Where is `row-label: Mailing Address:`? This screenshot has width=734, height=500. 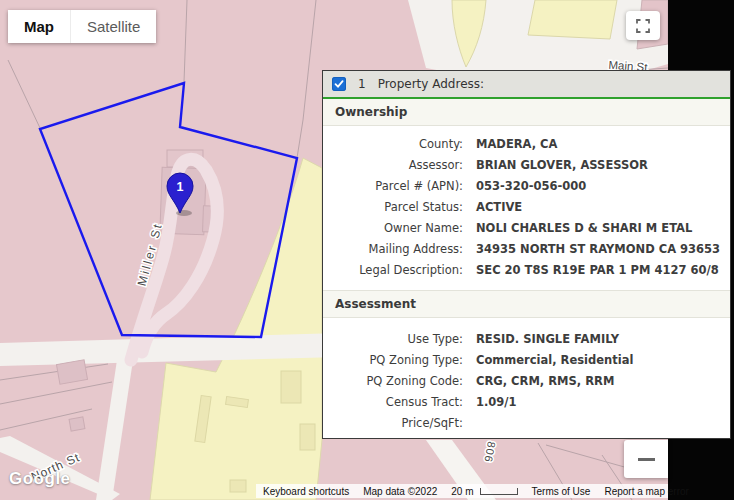 row-label: Mailing Address: is located at coordinates (393, 250).